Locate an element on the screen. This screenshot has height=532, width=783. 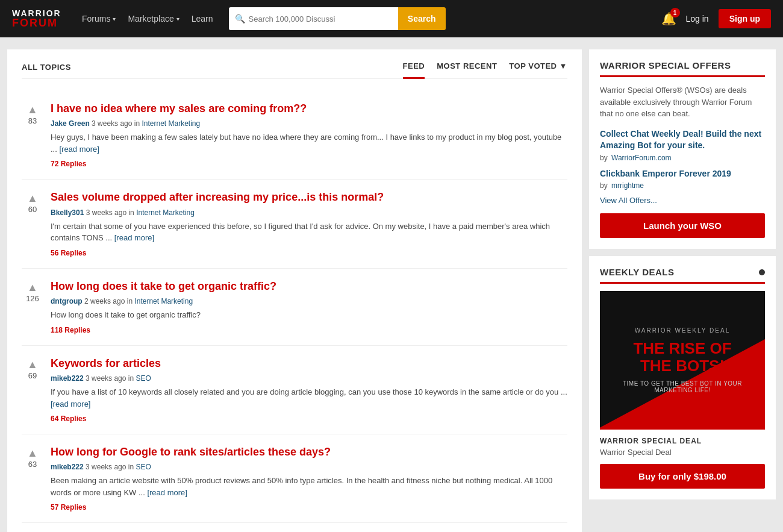
logo: WARRIOR FORUM is located at coordinates (39, 19).